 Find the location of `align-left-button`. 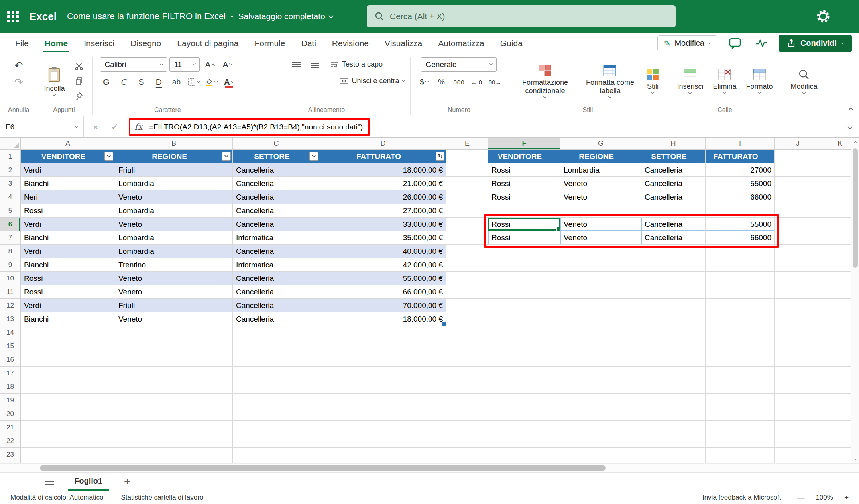

align-left-button is located at coordinates (256, 81).